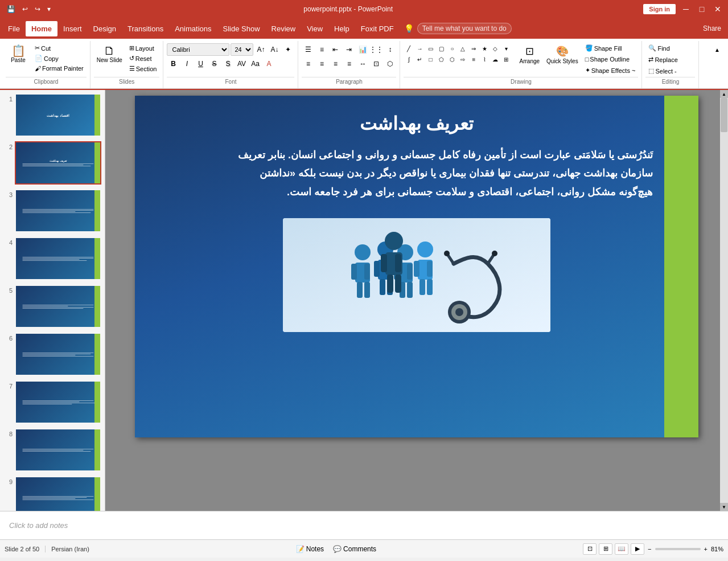 The image size is (728, 561). I want to click on equation-shape: ≡, so click(474, 59).